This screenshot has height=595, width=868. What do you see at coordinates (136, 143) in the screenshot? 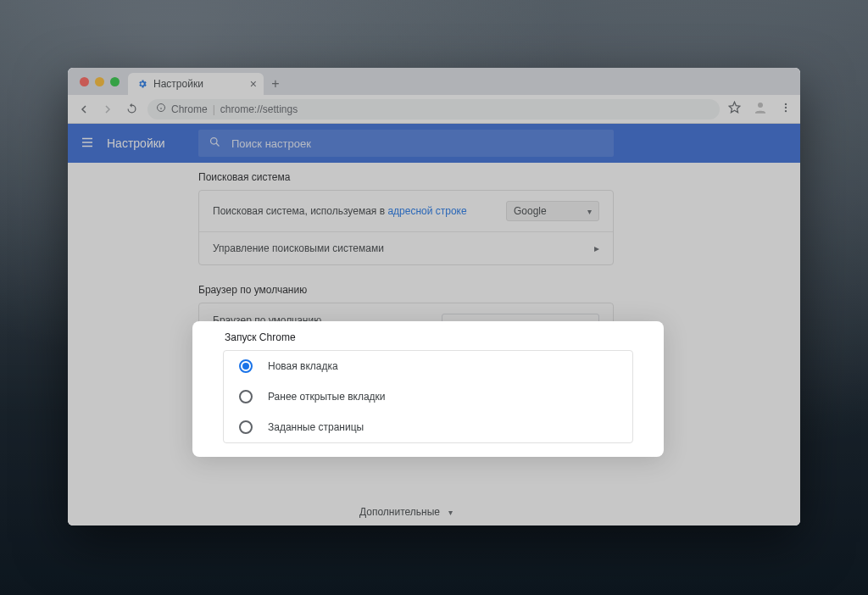
I see `settings-title: Настройки` at bounding box center [136, 143].